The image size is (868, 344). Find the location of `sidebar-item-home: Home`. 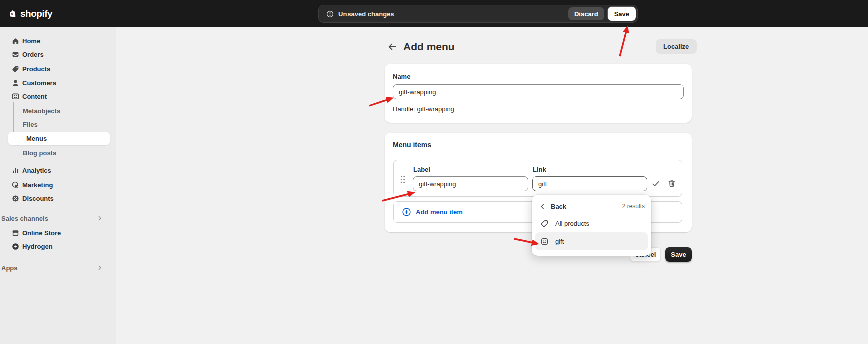

sidebar-item-home: Home is located at coordinates (58, 41).